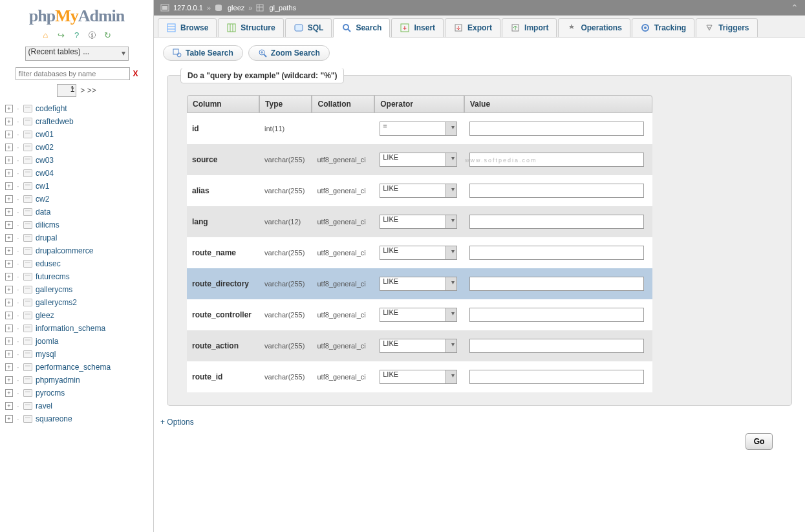 The width and height of the screenshot is (805, 532). What do you see at coordinates (76, 380) in the screenshot?
I see `db-item: + · phpmyadmin` at bounding box center [76, 380].